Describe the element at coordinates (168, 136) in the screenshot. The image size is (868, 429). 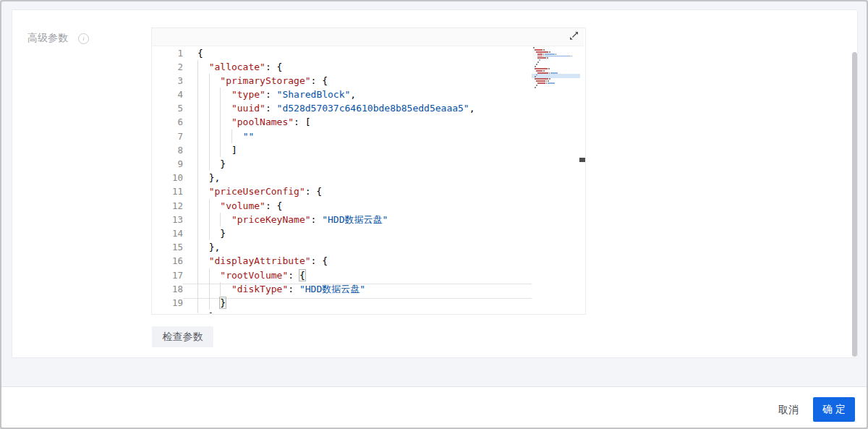
I see `line-number: 7` at that location.